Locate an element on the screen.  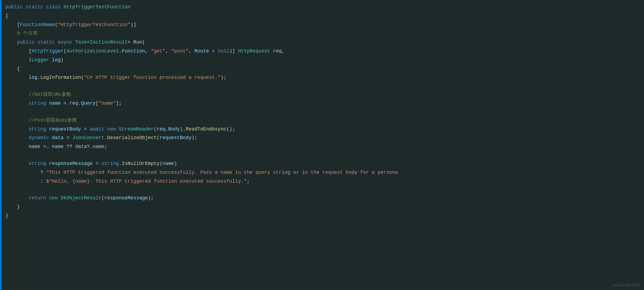
token: req is located at coordinates (74, 103).